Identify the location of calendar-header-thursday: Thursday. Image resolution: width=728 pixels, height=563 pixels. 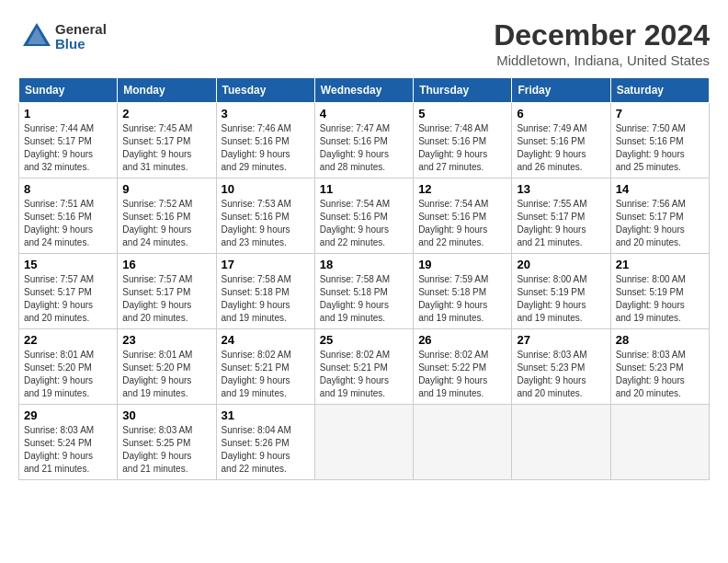
(463, 90).